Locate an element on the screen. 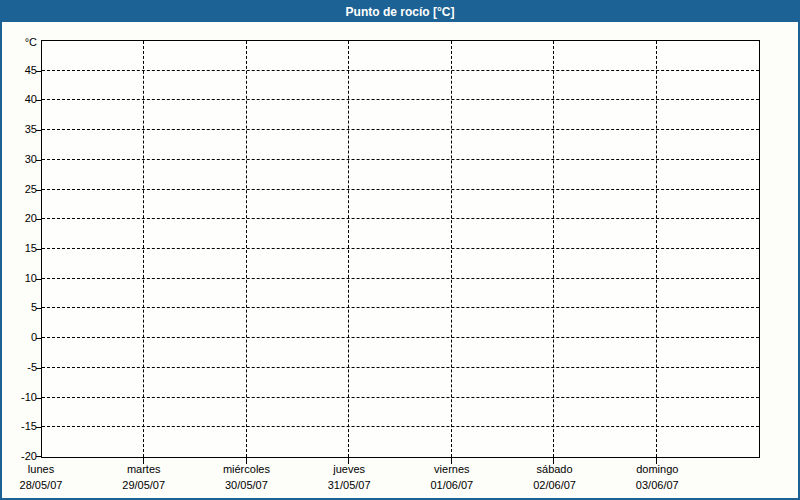 The image size is (800, 500). chart-title-bar: Punto de rocío [°C] is located at coordinates (400, 12).